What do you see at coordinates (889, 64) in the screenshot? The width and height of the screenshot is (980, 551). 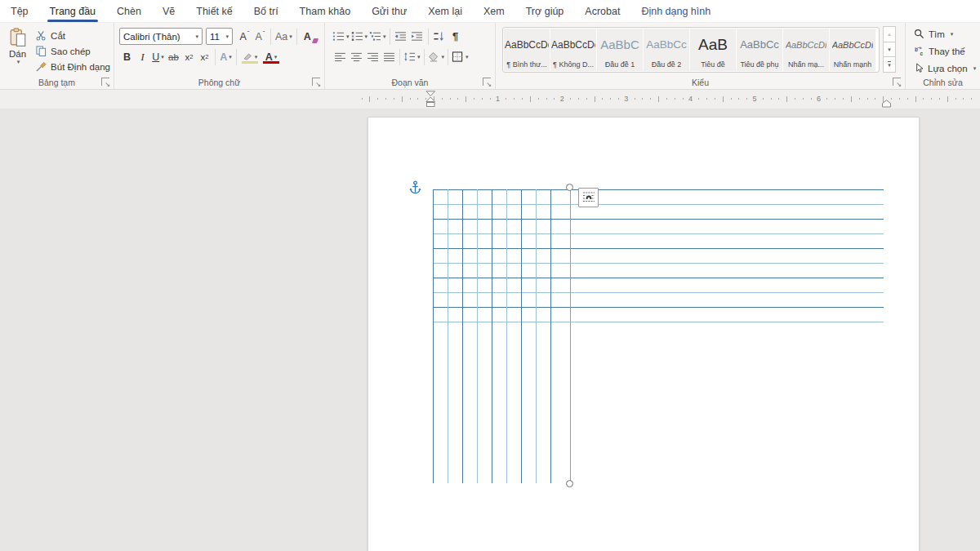 I see `gallery-more-button: ▾` at bounding box center [889, 64].